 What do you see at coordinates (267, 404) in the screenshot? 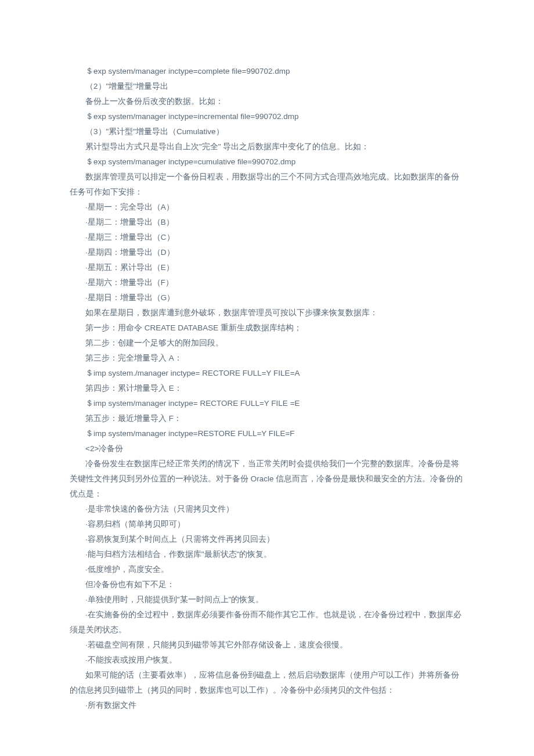
I see `text-line: ＄imp system/manager inctype= RECTORE FUL…` at bounding box center [267, 404].